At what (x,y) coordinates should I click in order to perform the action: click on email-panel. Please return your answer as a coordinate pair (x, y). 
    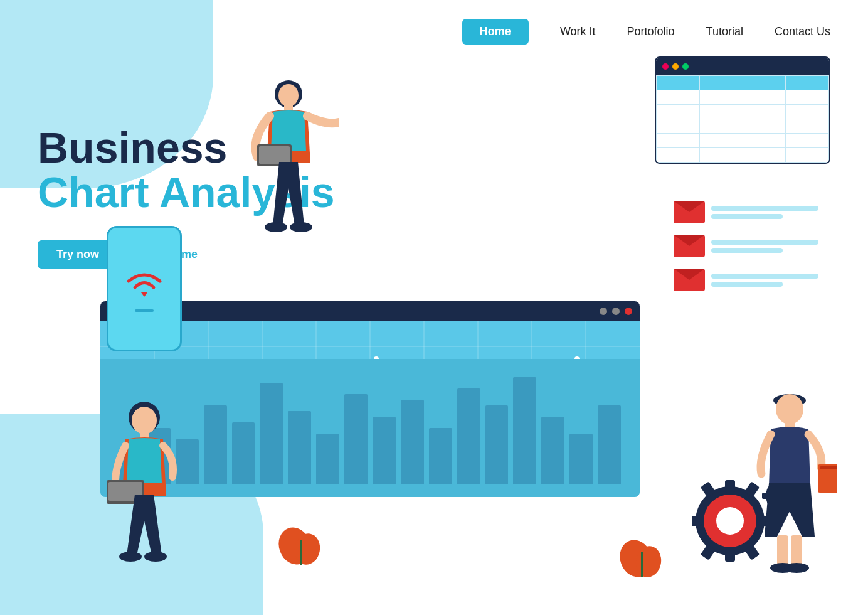
    Looking at the image, I should click on (752, 252).